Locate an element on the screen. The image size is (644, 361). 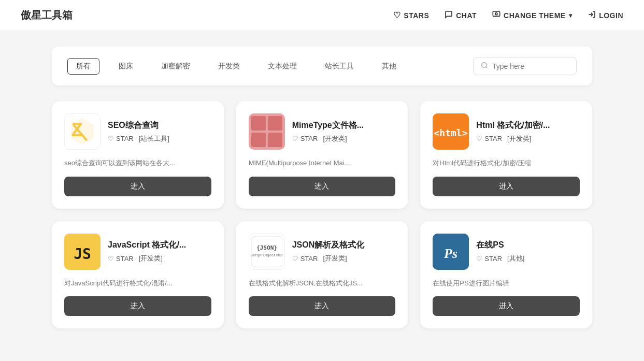
card-mime-info: MimeType文件格... ♡ STAR [开发类] is located at coordinates (344, 132).